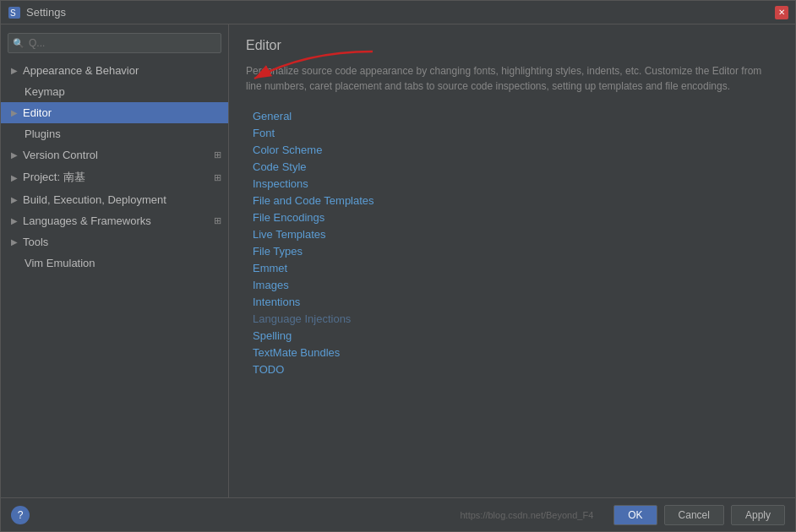 Image resolution: width=796 pixels, height=532 pixels. What do you see at coordinates (115, 199) in the screenshot?
I see `sidebar-item-build: ▶ Build, Execution, Deployment` at bounding box center [115, 199].